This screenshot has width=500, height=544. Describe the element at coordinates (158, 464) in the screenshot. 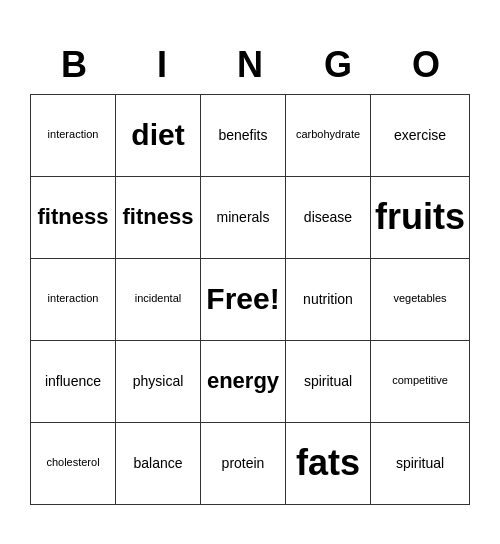

I see `cell-text: balance` at that location.